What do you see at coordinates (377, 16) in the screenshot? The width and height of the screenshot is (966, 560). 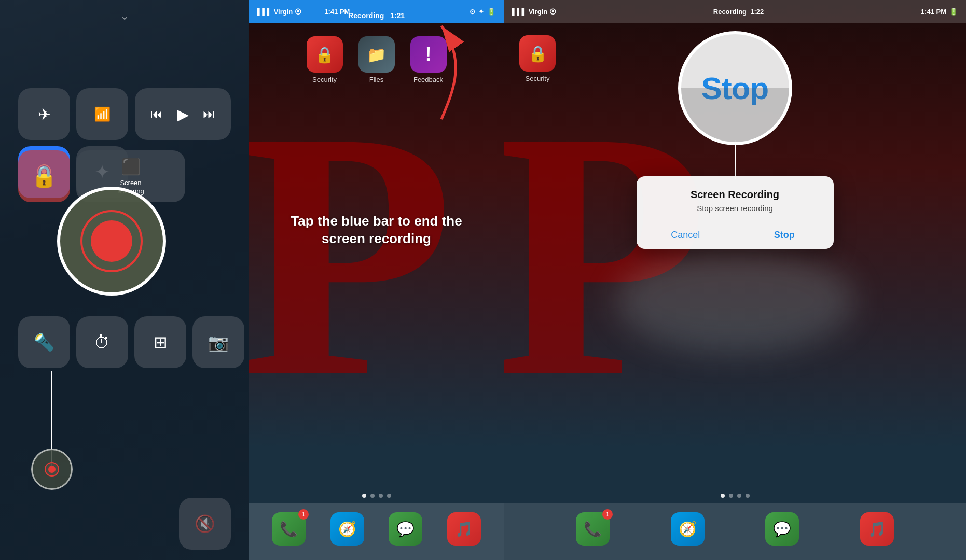 I see `recording-label: Recording 1:21` at bounding box center [377, 16].